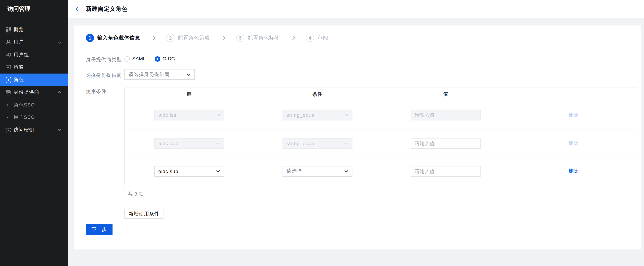 The image size is (644, 266). I want to click on column-header-condition: 条件, so click(317, 94).